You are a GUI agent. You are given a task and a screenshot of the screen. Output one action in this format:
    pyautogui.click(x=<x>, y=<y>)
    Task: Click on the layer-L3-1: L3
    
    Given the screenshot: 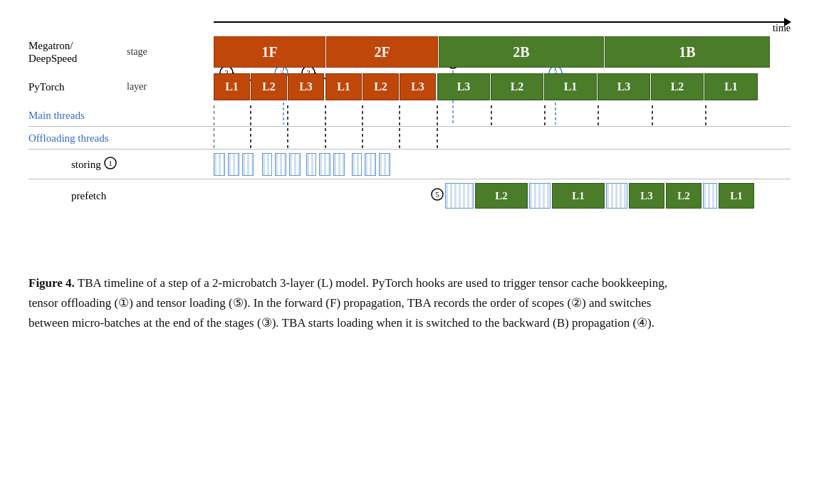 What is the action you would take?
    pyautogui.click(x=306, y=87)
    